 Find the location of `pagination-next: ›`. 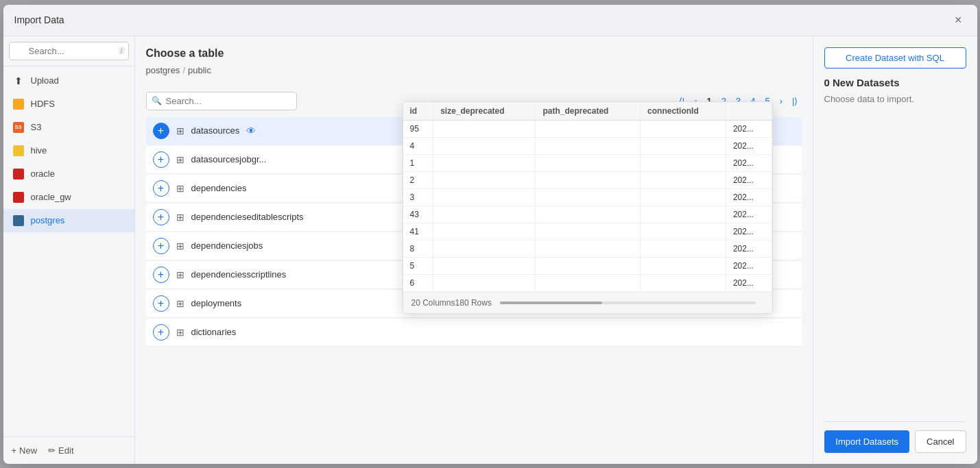

pagination-next: › is located at coordinates (781, 101).